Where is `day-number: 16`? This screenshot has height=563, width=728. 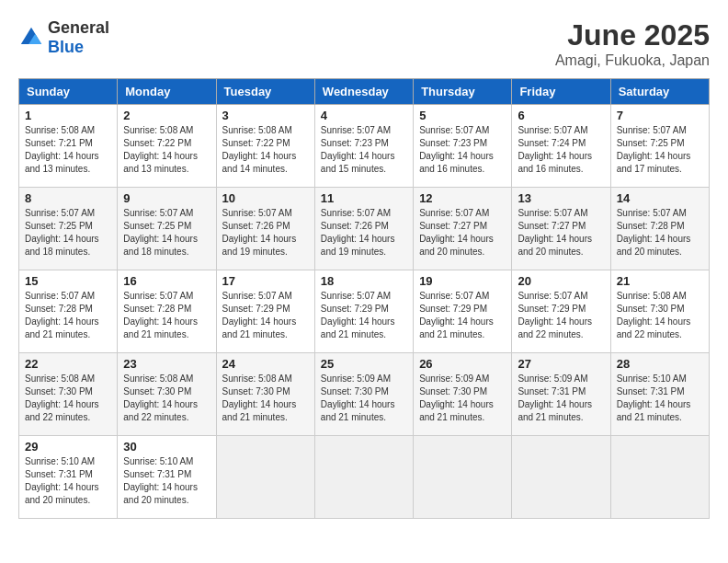
day-number: 16 is located at coordinates (166, 282).